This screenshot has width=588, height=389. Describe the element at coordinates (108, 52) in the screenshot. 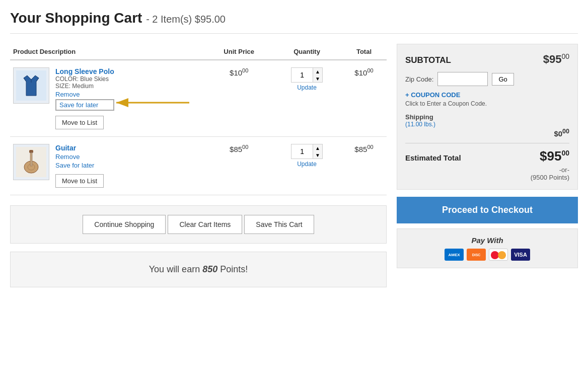

I see `col-product: Product Description` at that location.